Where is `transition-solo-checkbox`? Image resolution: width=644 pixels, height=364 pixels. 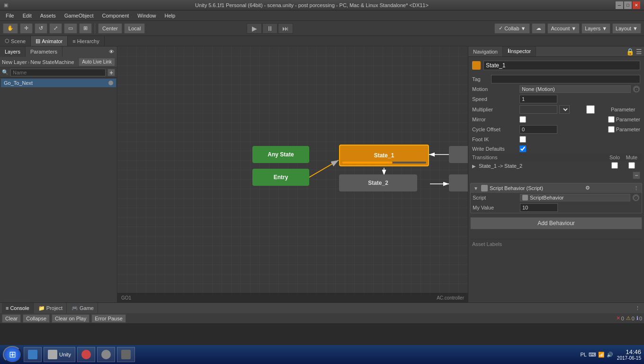 transition-solo-checkbox is located at coordinates (615, 165).